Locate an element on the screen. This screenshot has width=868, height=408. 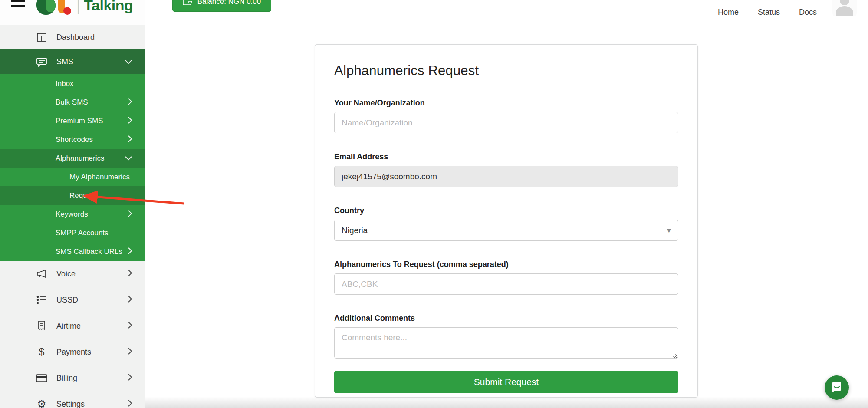
balance-button: Balance: NGN 0.00 is located at coordinates (222, 6).